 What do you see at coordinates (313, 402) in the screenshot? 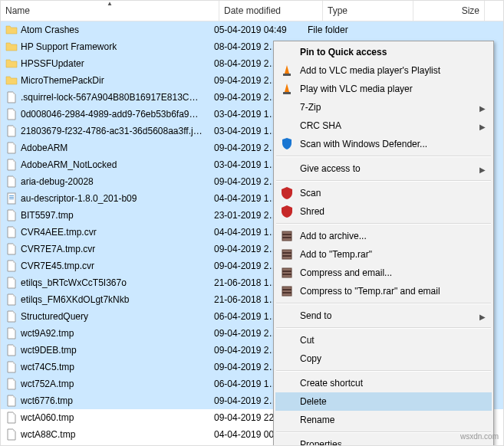
I see `menu-item-label: Delete` at bounding box center [313, 402].